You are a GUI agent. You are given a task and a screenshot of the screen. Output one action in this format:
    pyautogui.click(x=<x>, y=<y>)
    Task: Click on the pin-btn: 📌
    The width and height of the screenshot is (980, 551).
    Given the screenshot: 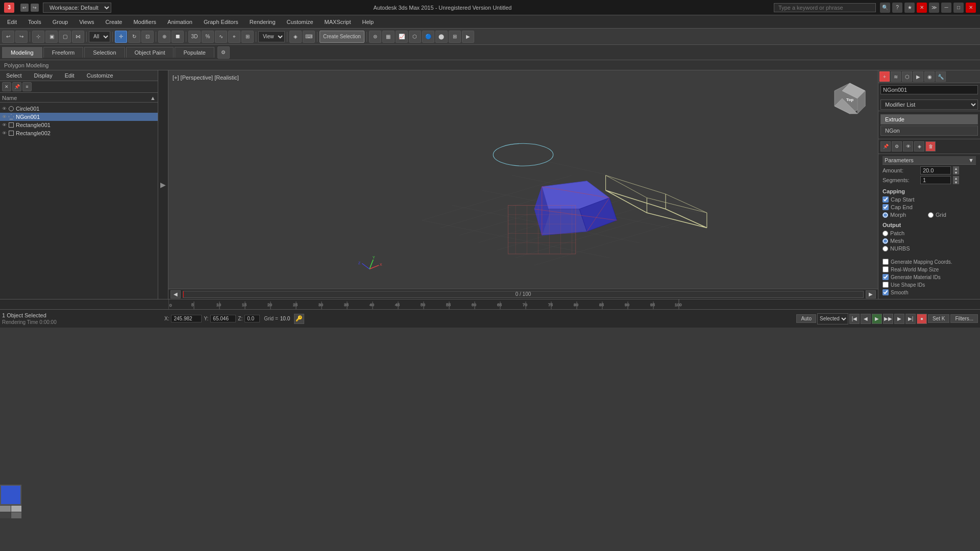 What is the action you would take?
    pyautogui.click(x=17, y=87)
    